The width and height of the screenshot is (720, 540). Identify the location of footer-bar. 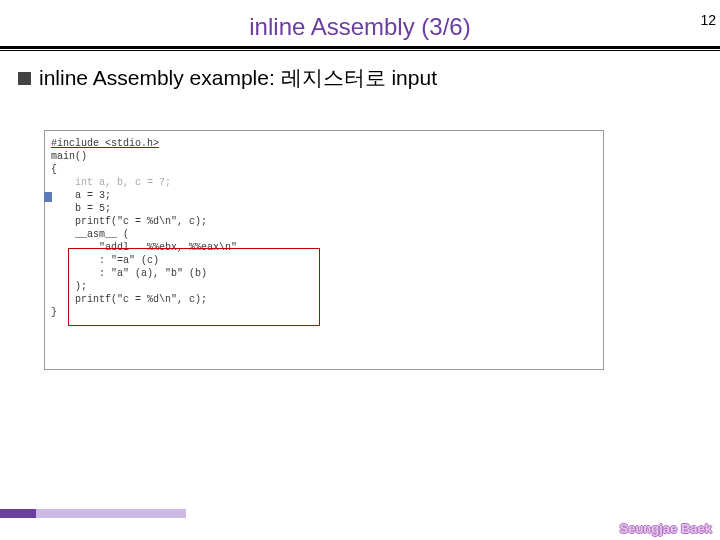
(360, 514).